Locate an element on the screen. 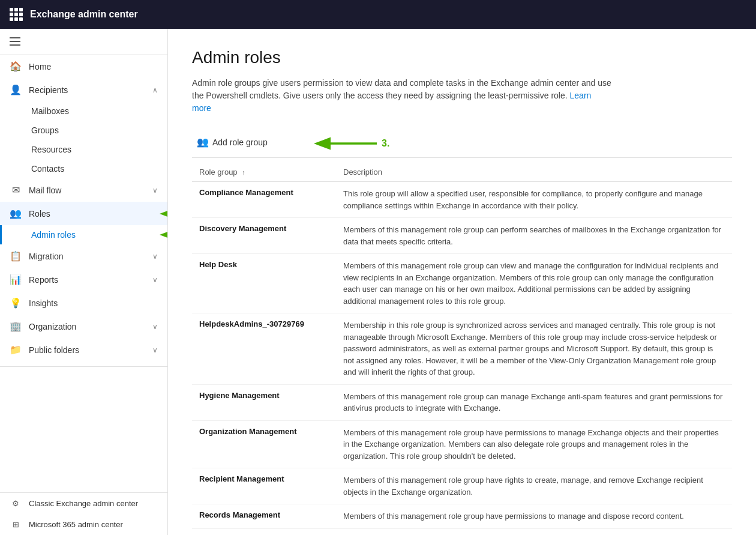 This screenshot has height=535, width=756. sidebar-item-label: Public folders is located at coordinates (87, 350).